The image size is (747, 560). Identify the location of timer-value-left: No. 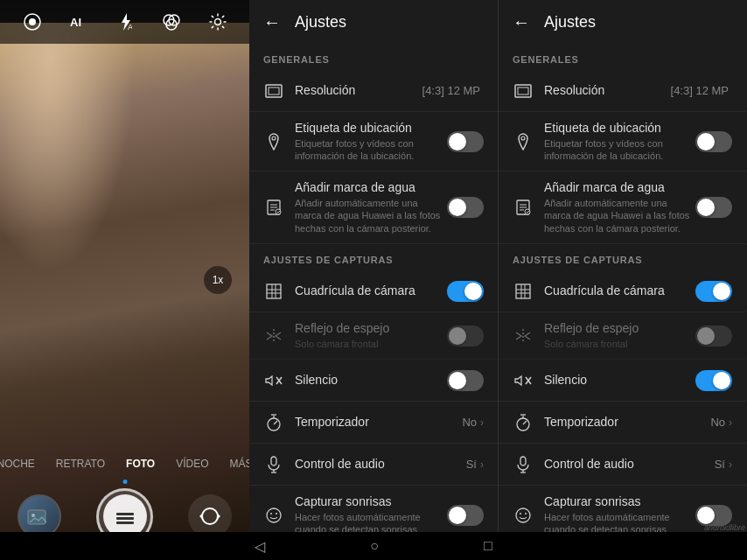
(469, 422).